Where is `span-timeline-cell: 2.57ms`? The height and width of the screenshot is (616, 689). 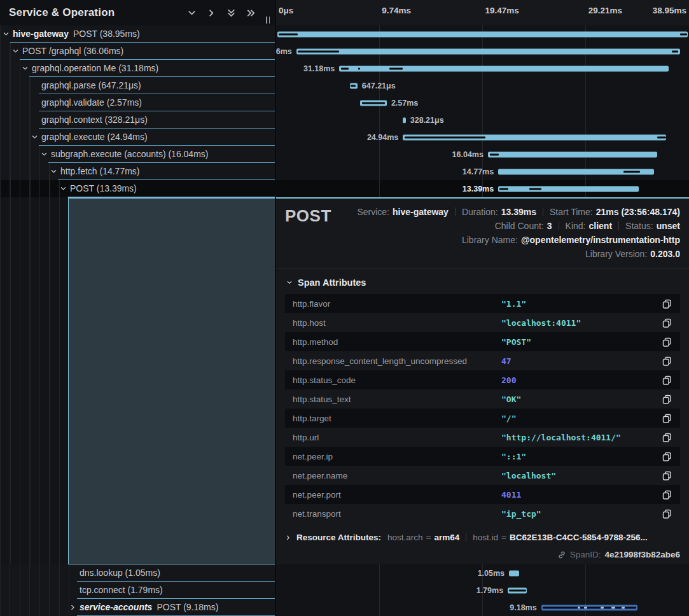 span-timeline-cell: 2.57ms is located at coordinates (482, 103).